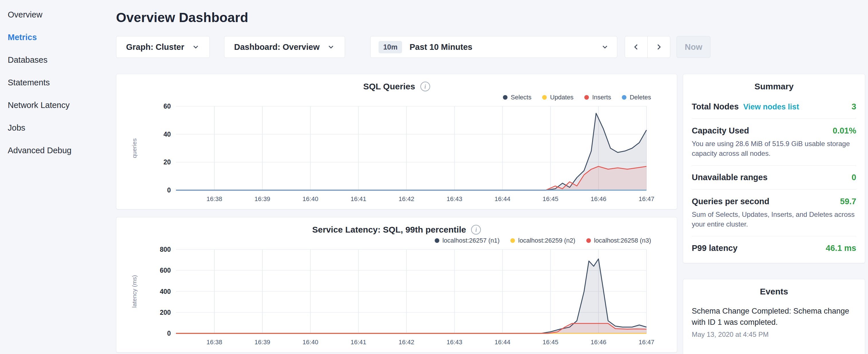 This screenshot has width=868, height=354. I want to click on summary-description: Sum of Selects, Updates, Inserts, and De…, so click(774, 219).